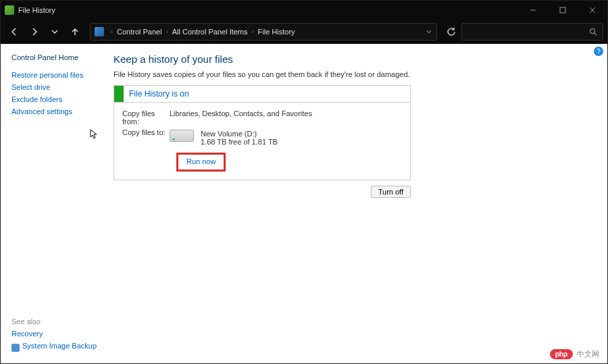 This screenshot has width=608, height=364. Describe the element at coordinates (146, 137) in the screenshot. I see `copy-to-label: Copy files to:` at that location.